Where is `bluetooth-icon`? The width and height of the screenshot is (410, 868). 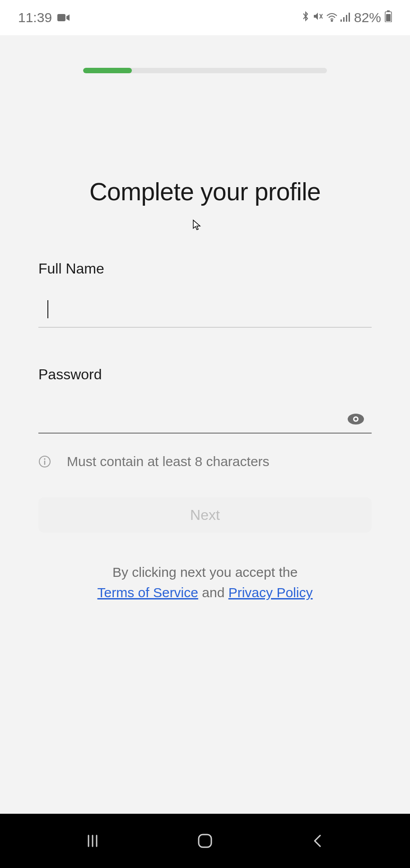
bluetooth-icon is located at coordinates (306, 18).